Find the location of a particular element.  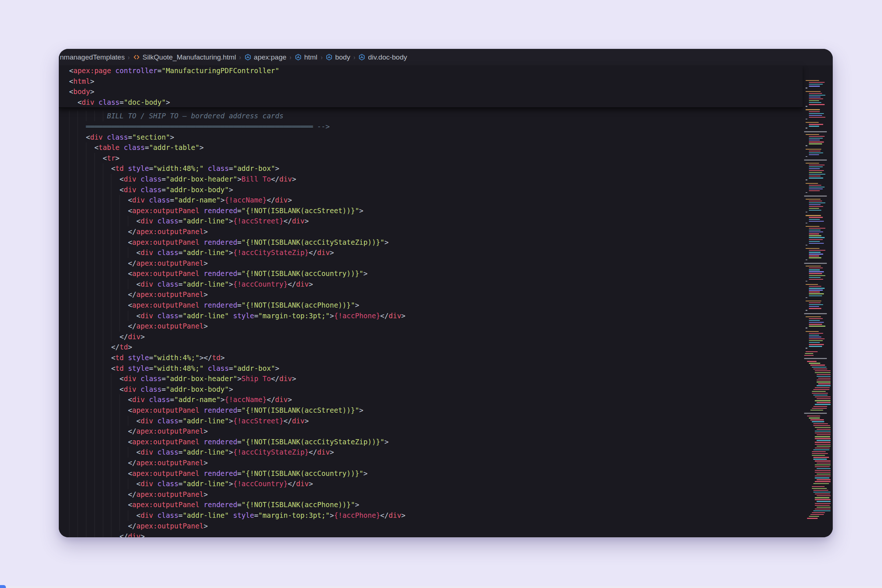

sticky-line: <body> is located at coordinates (436, 92).